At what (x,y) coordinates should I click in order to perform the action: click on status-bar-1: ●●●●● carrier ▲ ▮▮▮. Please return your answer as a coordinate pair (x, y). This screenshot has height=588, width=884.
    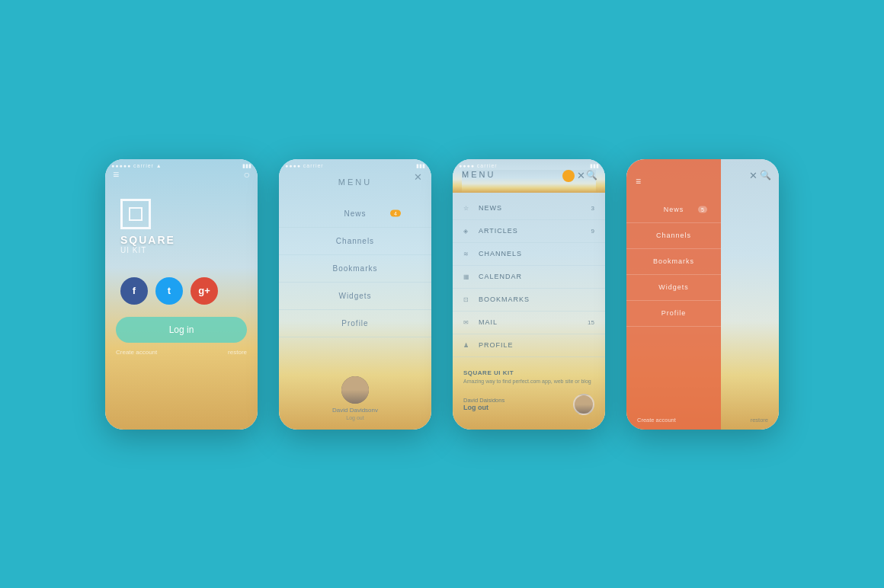
    Looking at the image, I should click on (181, 166).